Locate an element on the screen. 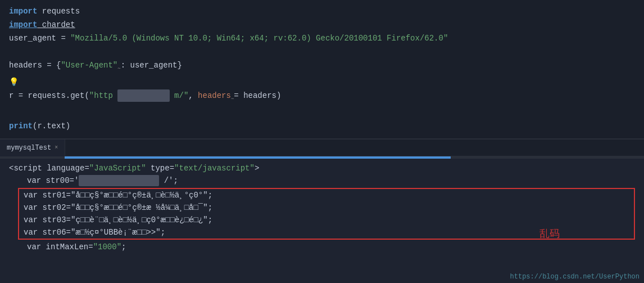 The width and height of the screenshot is (644, 283). url-label: https://blog.csdn.net/UserPython is located at coordinates (575, 277).